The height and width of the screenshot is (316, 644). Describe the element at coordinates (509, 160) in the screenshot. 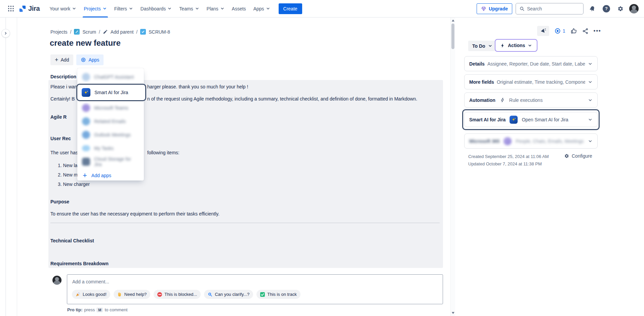

I see `issue-meta: Created September 25, 2024 at 11:06 AM U…` at that location.